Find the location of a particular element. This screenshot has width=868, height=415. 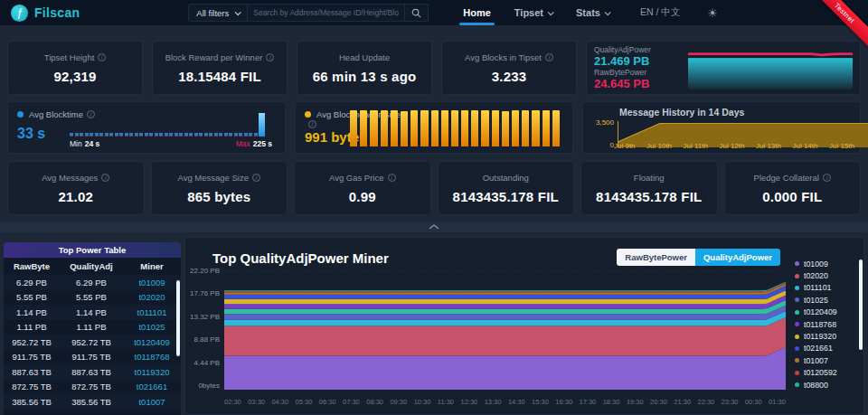

miner-link: t01007 is located at coordinates (152, 401).